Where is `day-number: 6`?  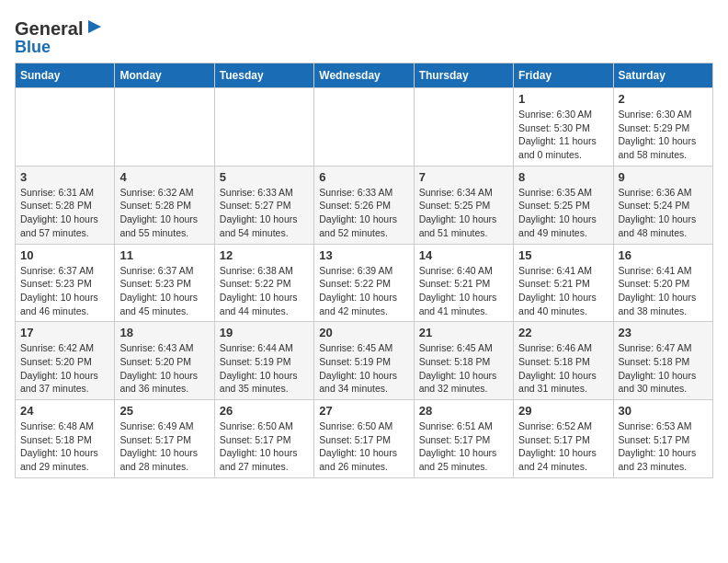
day-number: 6 is located at coordinates (364, 177).